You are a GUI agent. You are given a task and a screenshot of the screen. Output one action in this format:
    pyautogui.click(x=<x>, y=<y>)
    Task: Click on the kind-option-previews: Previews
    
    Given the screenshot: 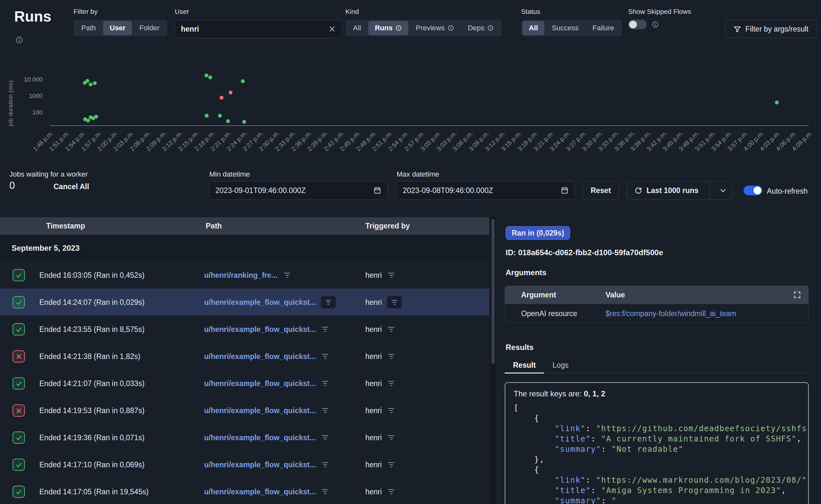 What is the action you would take?
    pyautogui.click(x=435, y=28)
    